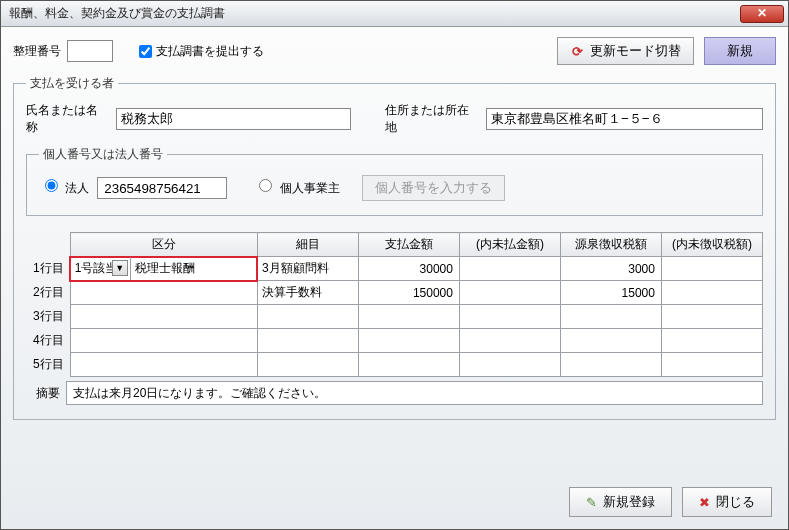 The width and height of the screenshot is (789, 530). Describe the element at coordinates (48, 269) in the screenshot. I see `row-label: 1行目` at that location.